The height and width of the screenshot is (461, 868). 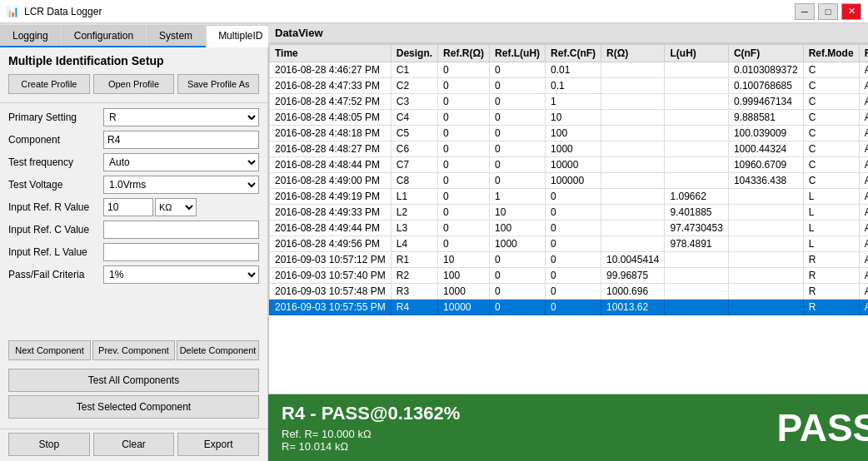 What do you see at coordinates (133, 350) in the screenshot?
I see `nav-buttons: Next Component Prev. Component Delete Co…` at bounding box center [133, 350].